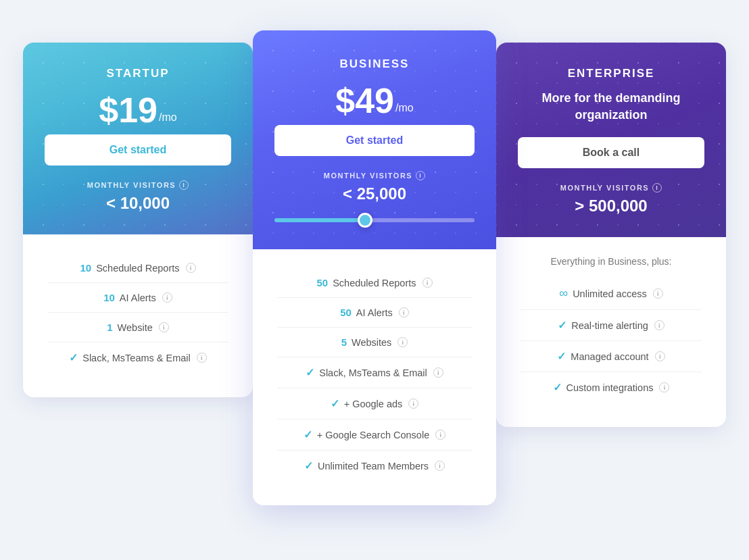  What do you see at coordinates (138, 268) in the screenshot?
I see `startup-feature-1: 10 Scheduled Reports i` at bounding box center [138, 268].